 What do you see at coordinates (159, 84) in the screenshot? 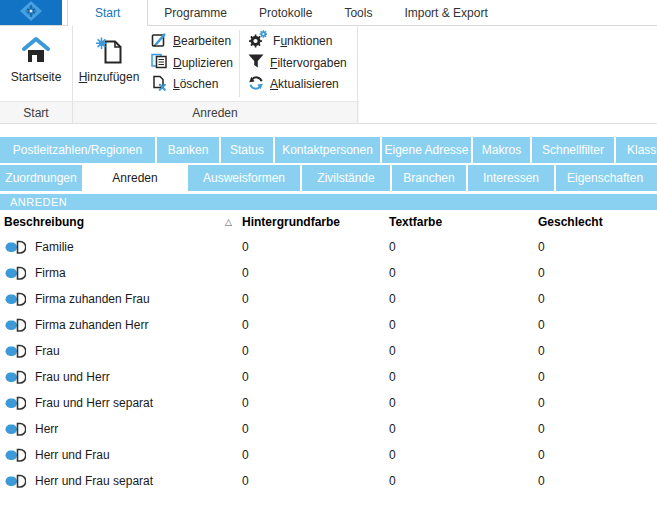
I see `delete-document-icon` at bounding box center [159, 84].